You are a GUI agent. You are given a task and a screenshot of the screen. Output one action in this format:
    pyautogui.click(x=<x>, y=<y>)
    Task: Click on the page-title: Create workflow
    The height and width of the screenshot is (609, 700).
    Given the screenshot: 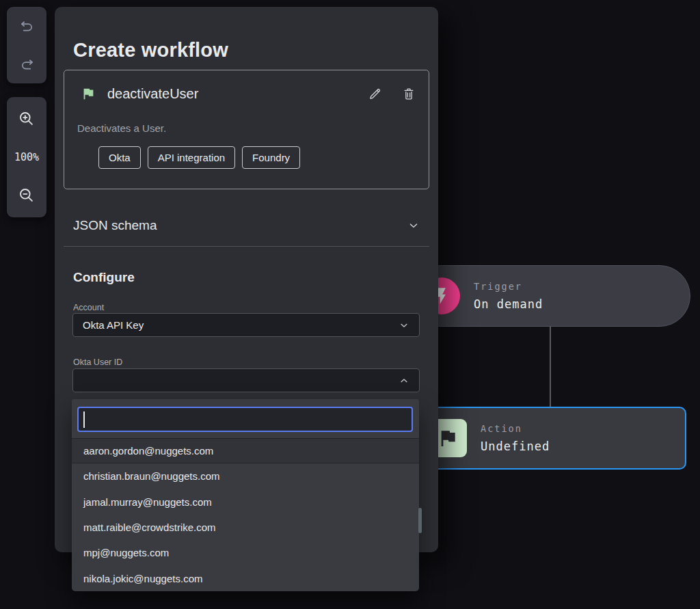 What is the action you would take?
    pyautogui.click(x=150, y=51)
    